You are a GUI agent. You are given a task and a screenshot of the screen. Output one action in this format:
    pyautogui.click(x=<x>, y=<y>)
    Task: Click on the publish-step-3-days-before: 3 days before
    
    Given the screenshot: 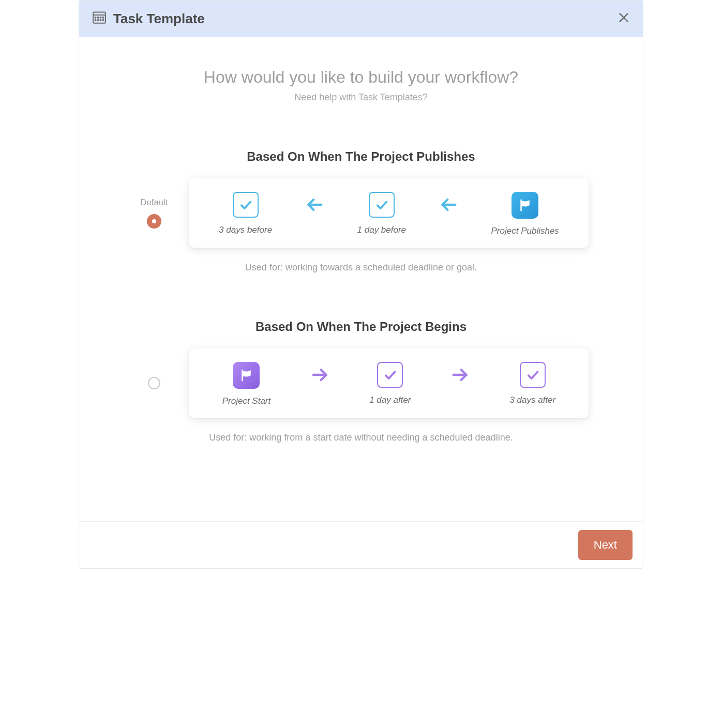 What is the action you would take?
    pyautogui.click(x=245, y=214)
    